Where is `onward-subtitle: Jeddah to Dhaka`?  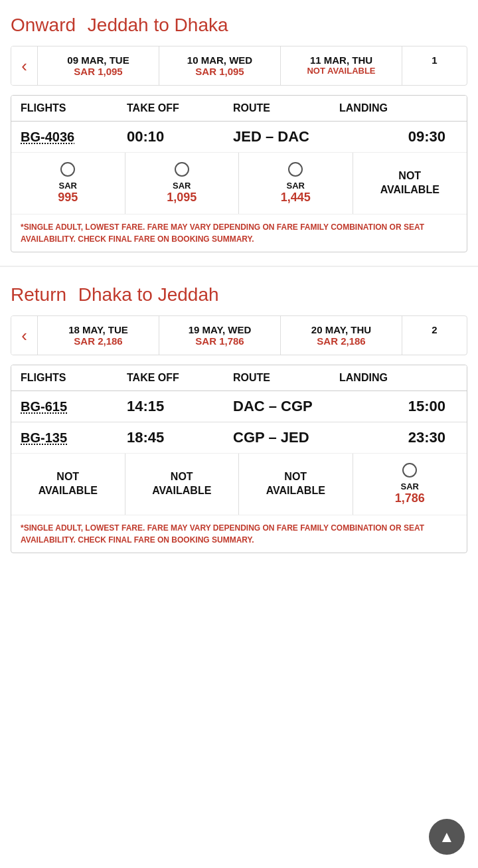 onward-subtitle: Jeddah to Dhaka is located at coordinates (158, 25).